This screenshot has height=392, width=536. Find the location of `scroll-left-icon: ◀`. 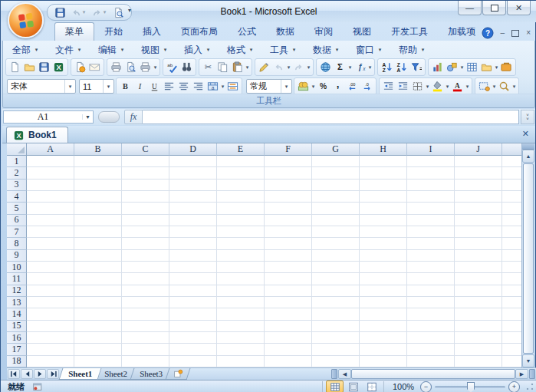

scroll-left-icon: ◀ is located at coordinates (345, 374).